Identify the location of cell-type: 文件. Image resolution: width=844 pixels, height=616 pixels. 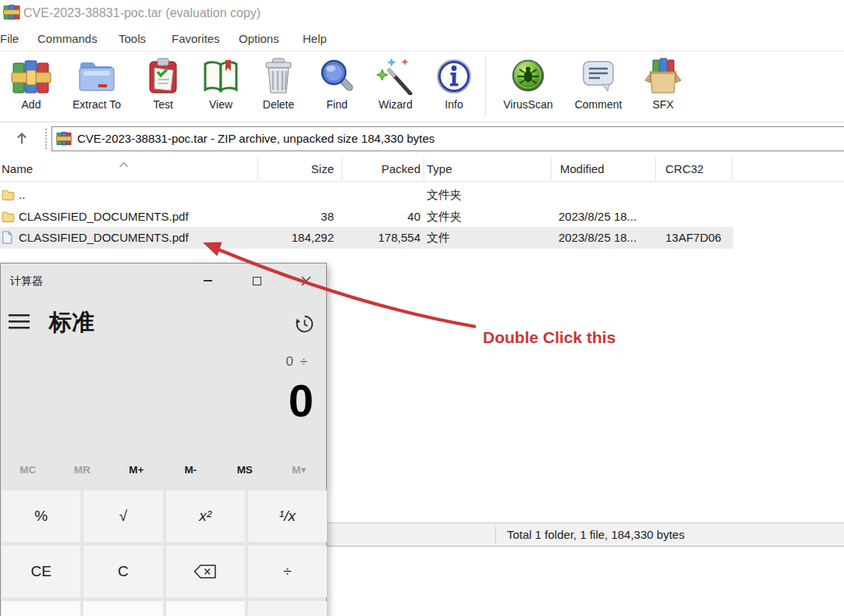
(485, 239).